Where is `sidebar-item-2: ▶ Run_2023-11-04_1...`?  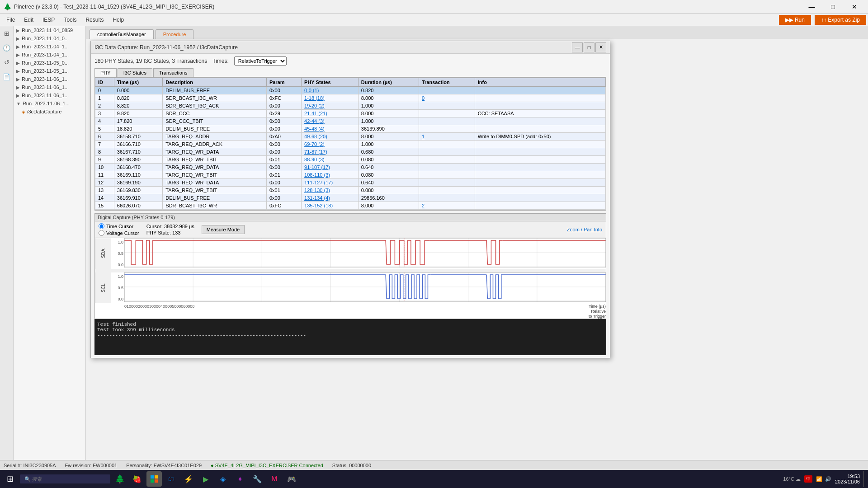 sidebar-item-2: ▶ Run_2023-11-04_1... is located at coordinates (50, 47).